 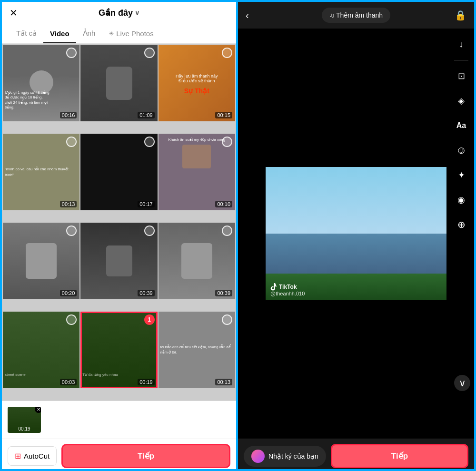 I want to click on sticker-icon: ☺, so click(x=461, y=150).